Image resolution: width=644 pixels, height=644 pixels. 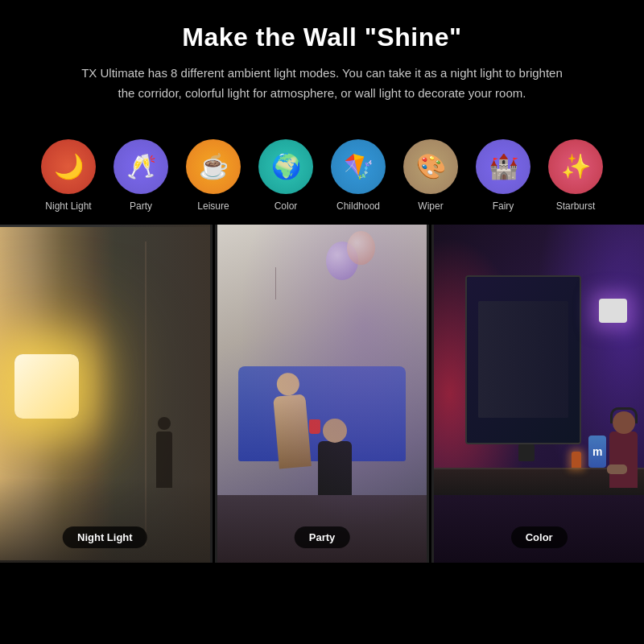 What do you see at coordinates (213, 206) in the screenshot?
I see `leisure-label: Leisure` at bounding box center [213, 206].